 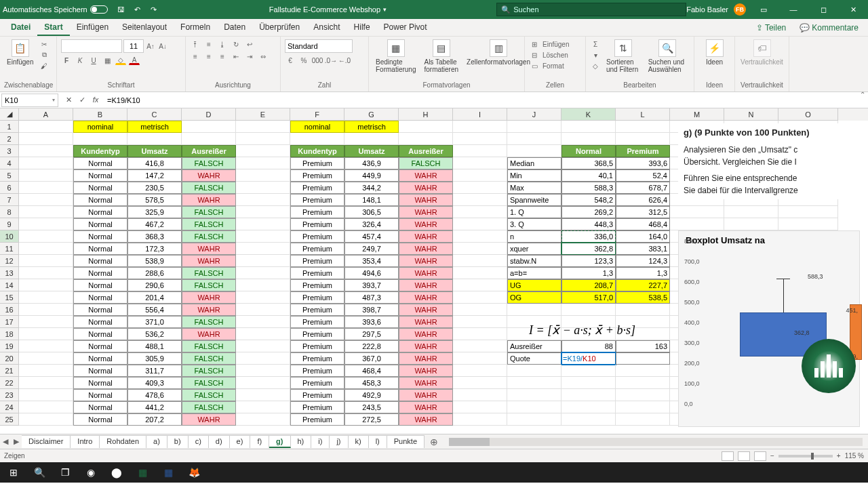 I want to click on cell: 326,4, so click(x=372, y=224).